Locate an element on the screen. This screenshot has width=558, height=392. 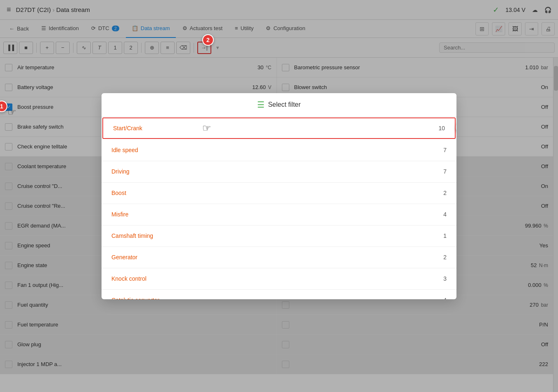
modal-label-boost: Boost is located at coordinates (277, 193).